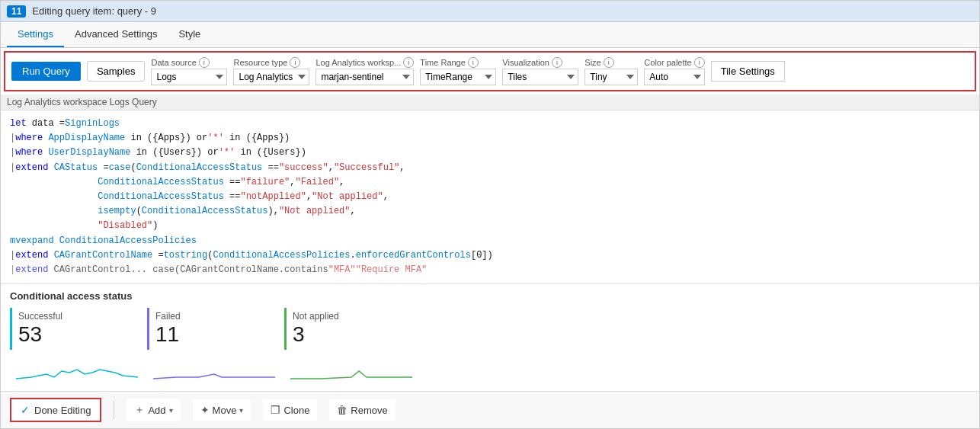 The height and width of the screenshot is (429, 980). What do you see at coordinates (611, 77) in the screenshot?
I see `size-select: Tiny` at bounding box center [611, 77].